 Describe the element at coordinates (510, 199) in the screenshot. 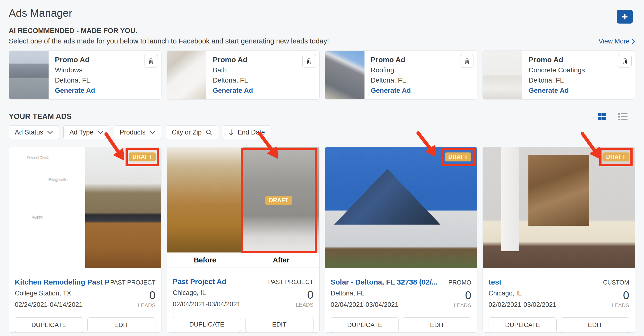

I see `curtain-shape` at that location.